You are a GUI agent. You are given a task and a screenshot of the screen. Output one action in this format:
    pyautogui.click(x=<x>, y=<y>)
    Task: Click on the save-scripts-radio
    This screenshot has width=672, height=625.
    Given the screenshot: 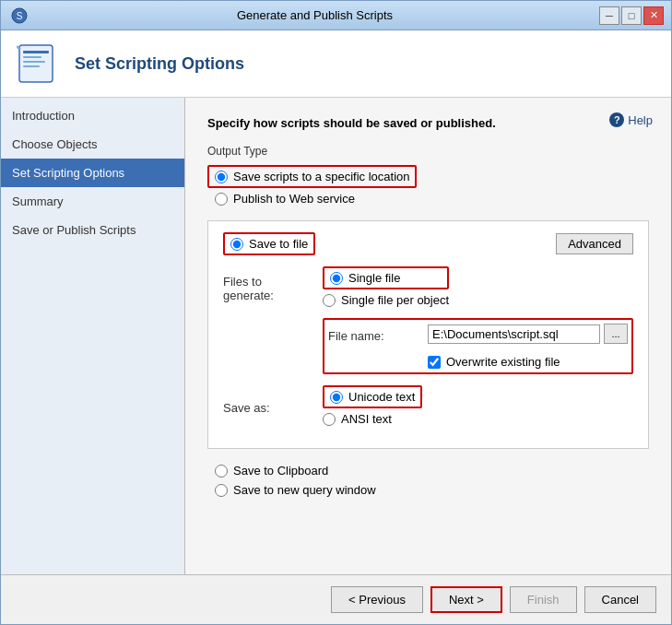 What is the action you would take?
    pyautogui.click(x=221, y=177)
    